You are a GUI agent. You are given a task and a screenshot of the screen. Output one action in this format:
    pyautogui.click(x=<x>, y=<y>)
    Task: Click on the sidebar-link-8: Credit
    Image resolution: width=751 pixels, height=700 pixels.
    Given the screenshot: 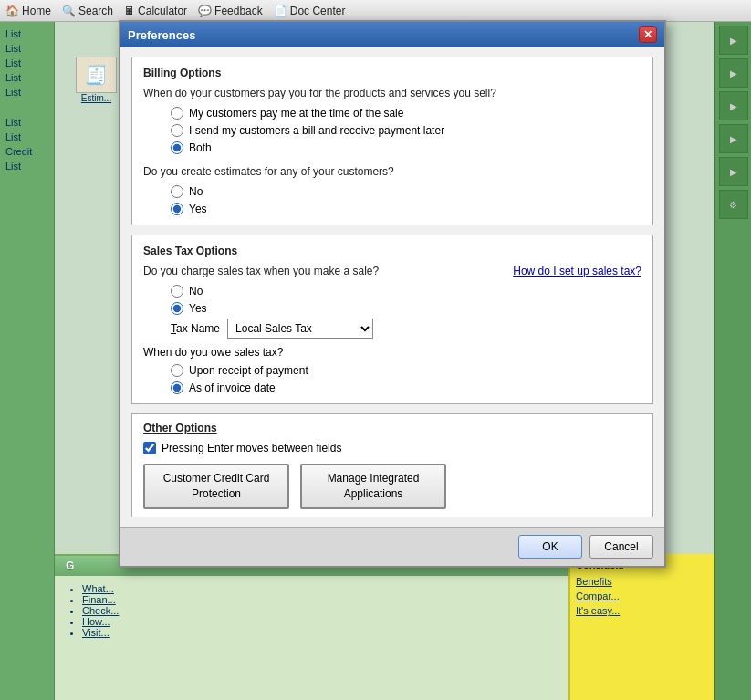 What is the action you would take?
    pyautogui.click(x=27, y=151)
    